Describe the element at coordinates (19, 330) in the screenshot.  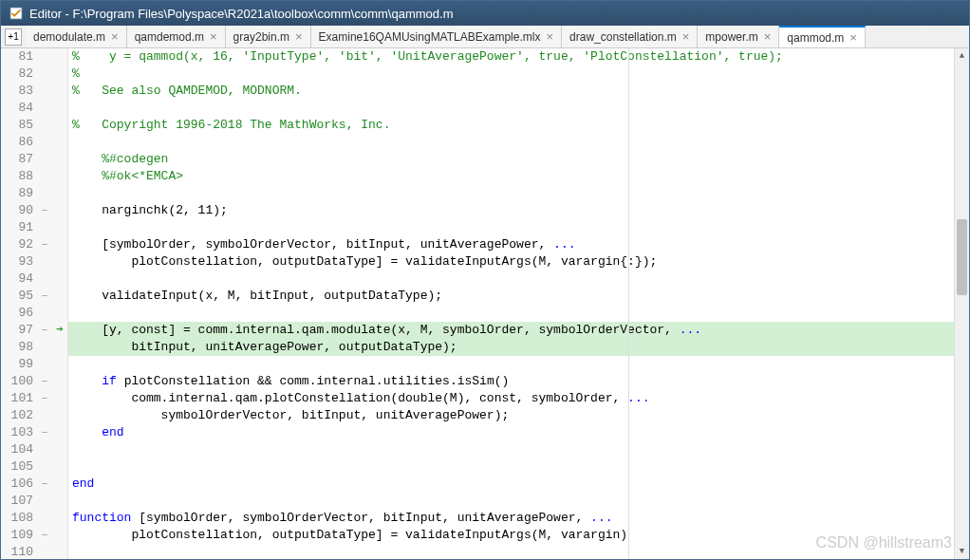
I see `line-number: 97` at that location.